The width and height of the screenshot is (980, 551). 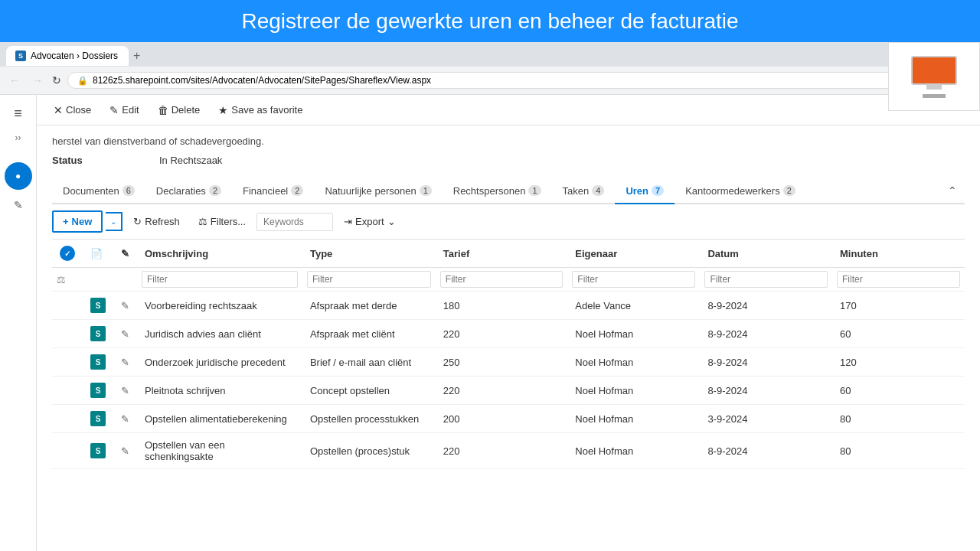 I want to click on waffle-icon: ≡, so click(x=18, y=113).